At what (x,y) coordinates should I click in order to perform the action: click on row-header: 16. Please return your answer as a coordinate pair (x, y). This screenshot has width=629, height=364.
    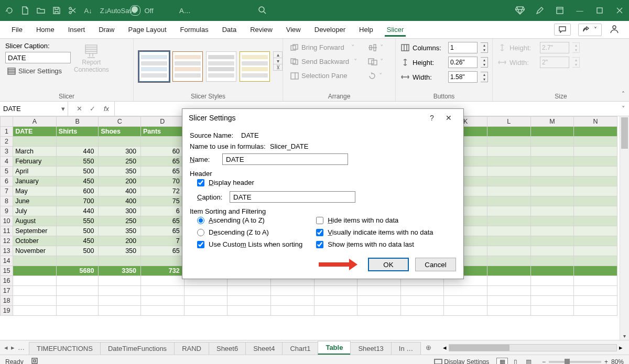
    Looking at the image, I should click on (7, 281).